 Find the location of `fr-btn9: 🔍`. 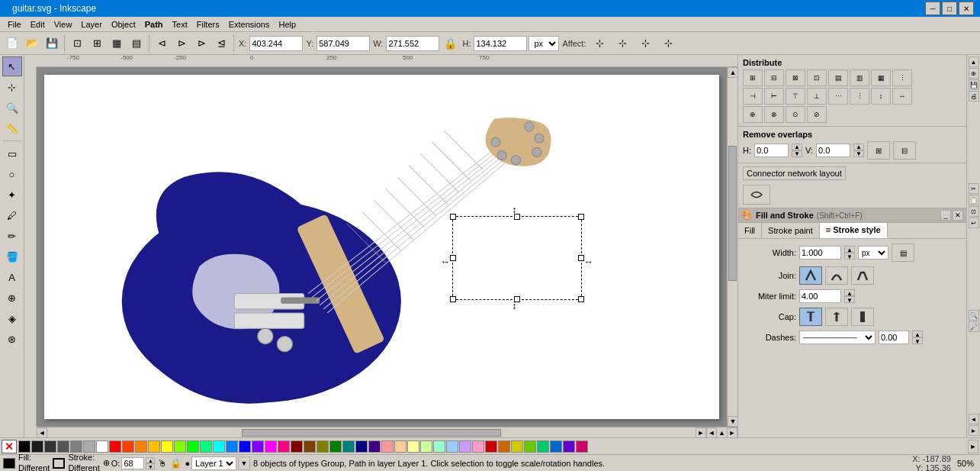

fr-btn9: 🔍 is located at coordinates (974, 315).